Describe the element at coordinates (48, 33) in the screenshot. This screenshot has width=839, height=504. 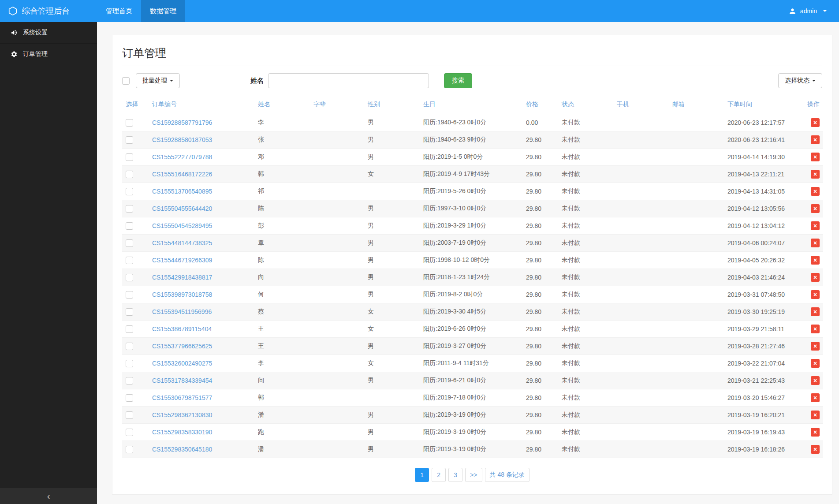
I see `sidebar-item-system-settings: 系统设置` at that location.